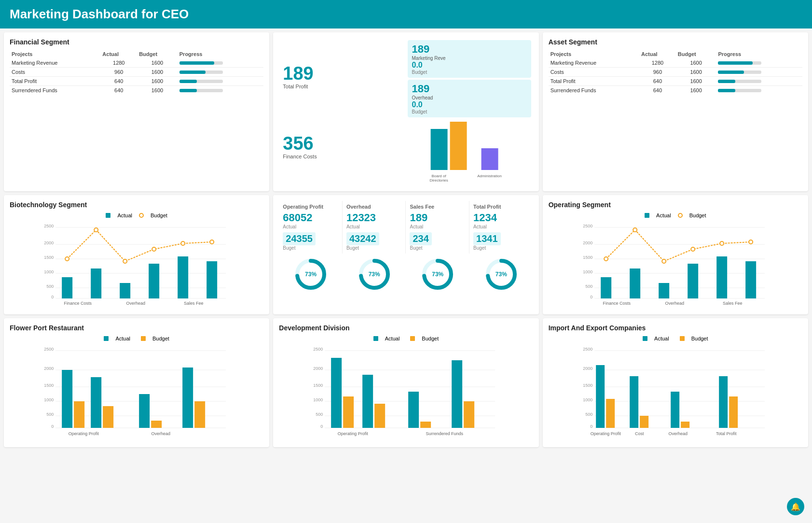 This screenshot has width=812, height=523. What do you see at coordinates (469, 151) in the screenshot?
I see `center-bar-chart: Board of Directories Administration` at bounding box center [469, 151].